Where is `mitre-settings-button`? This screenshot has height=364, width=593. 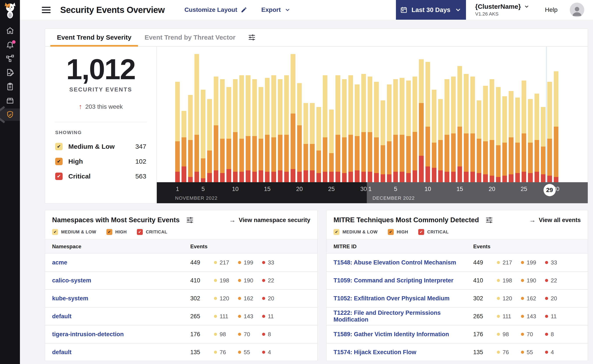 mitre-settings-button is located at coordinates (489, 220).